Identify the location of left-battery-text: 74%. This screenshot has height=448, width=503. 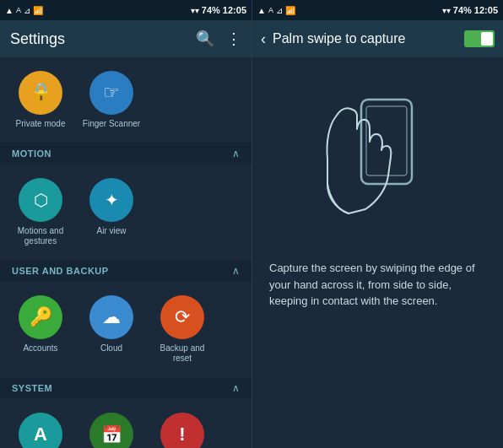
(211, 10).